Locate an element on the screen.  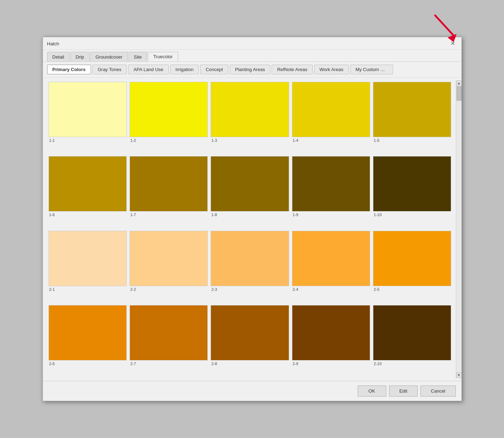
color-label-2-10: 2-10 is located at coordinates (412, 364).